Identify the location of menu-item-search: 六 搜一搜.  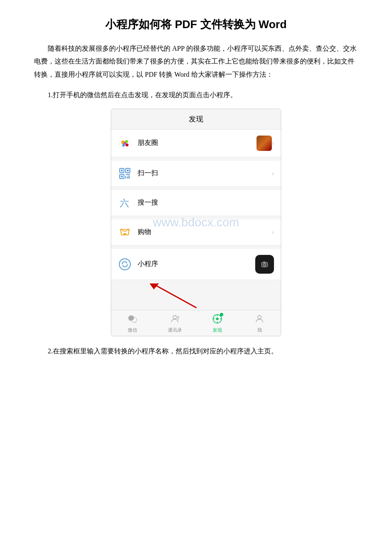
(196, 203).